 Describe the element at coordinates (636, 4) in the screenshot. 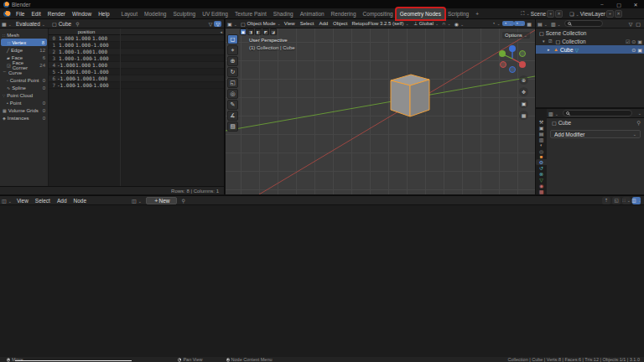

I see `close-button: ✕` at that location.